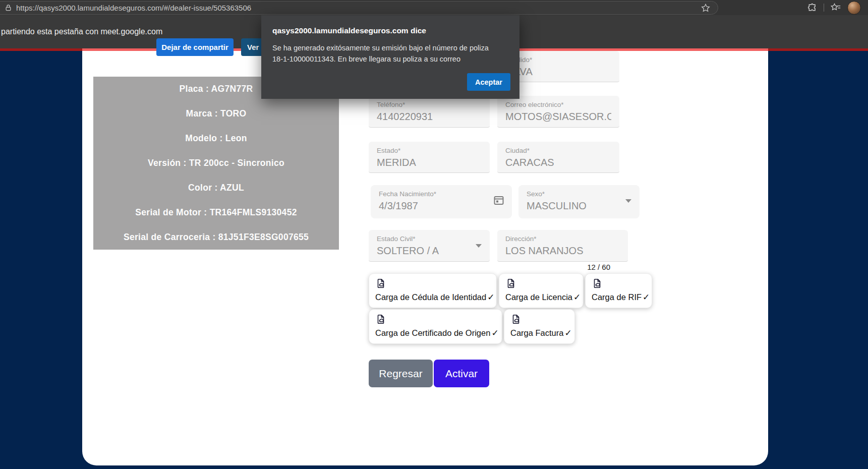 Image resolution: width=868 pixels, height=469 pixels. What do you see at coordinates (489, 82) in the screenshot?
I see `aceptar-button: Aceptar` at bounding box center [489, 82].